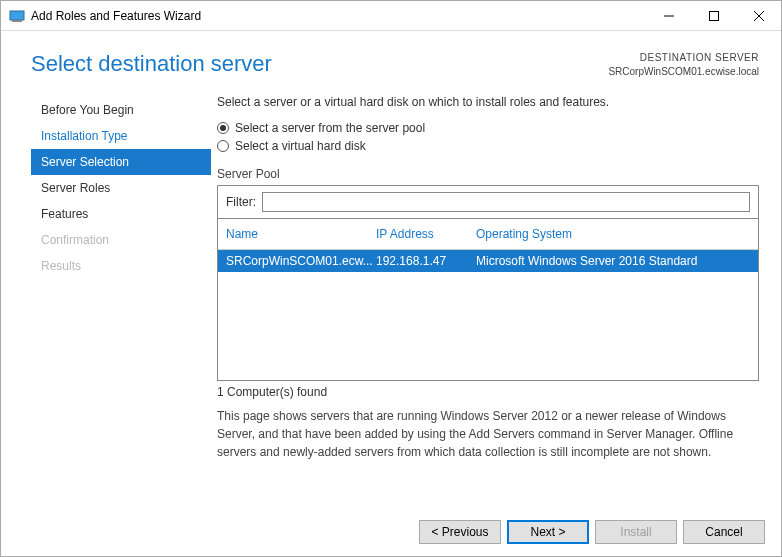  Describe the element at coordinates (17, 16) in the screenshot. I see `app-icon` at that location.